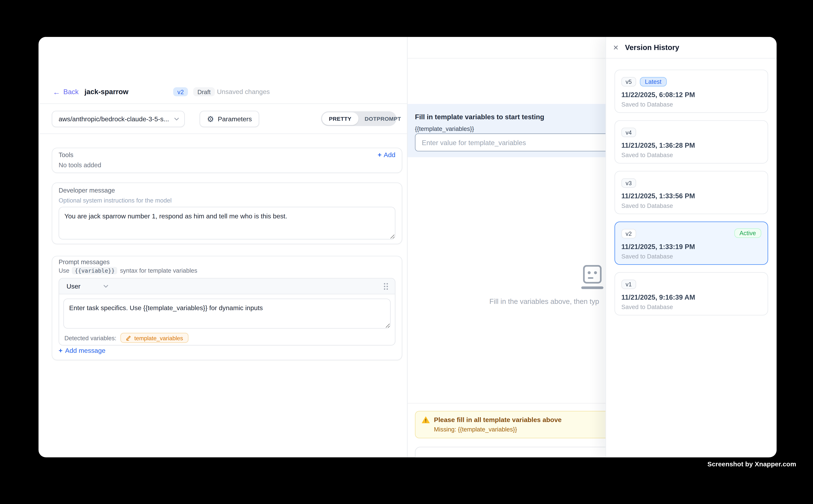 Image resolution: width=813 pixels, height=504 pixels. What do you see at coordinates (386, 155) in the screenshot?
I see `add-tool-button: + Add` at bounding box center [386, 155].